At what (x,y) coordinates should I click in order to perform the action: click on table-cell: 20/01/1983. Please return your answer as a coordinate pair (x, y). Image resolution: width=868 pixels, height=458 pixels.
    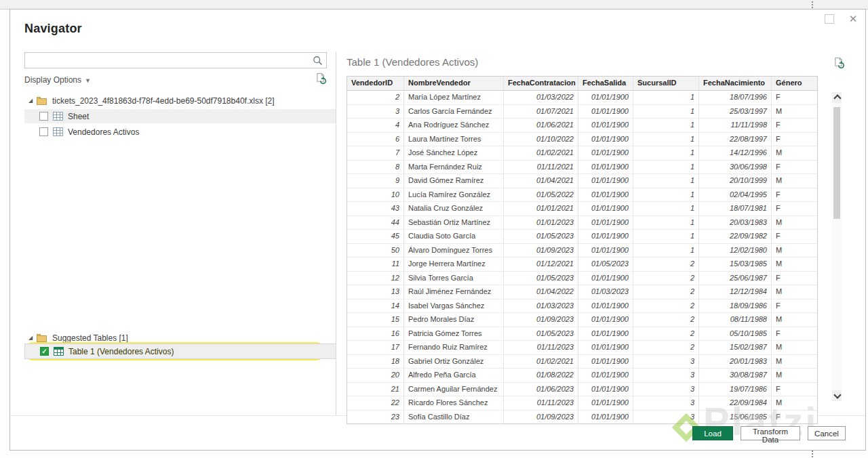
    Looking at the image, I should click on (735, 362).